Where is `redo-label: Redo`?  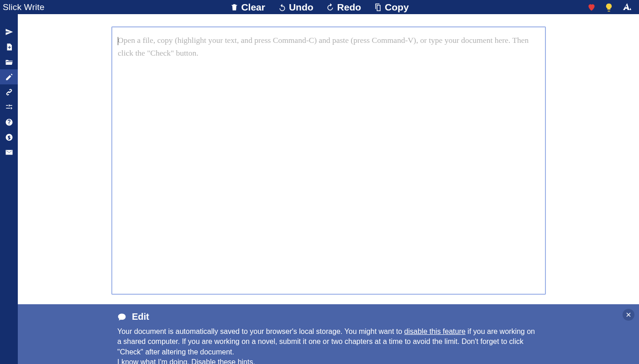 redo-label: Redo is located at coordinates (350, 7).